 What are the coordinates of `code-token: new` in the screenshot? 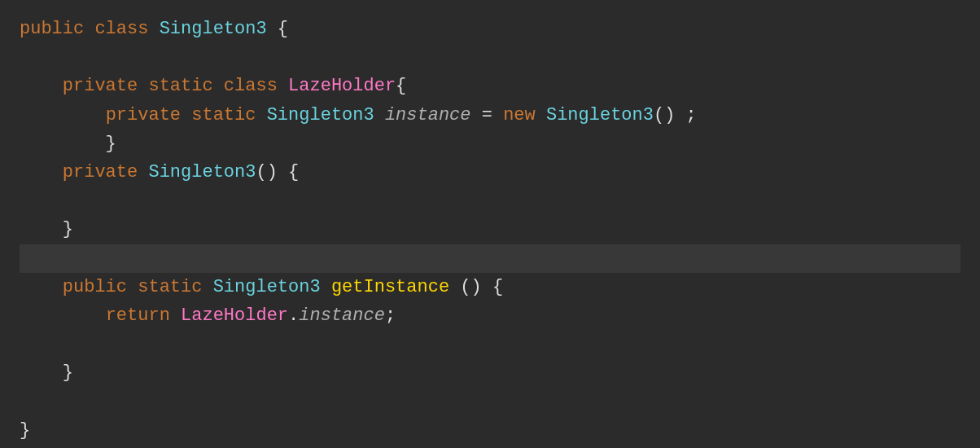 It's located at (519, 116).